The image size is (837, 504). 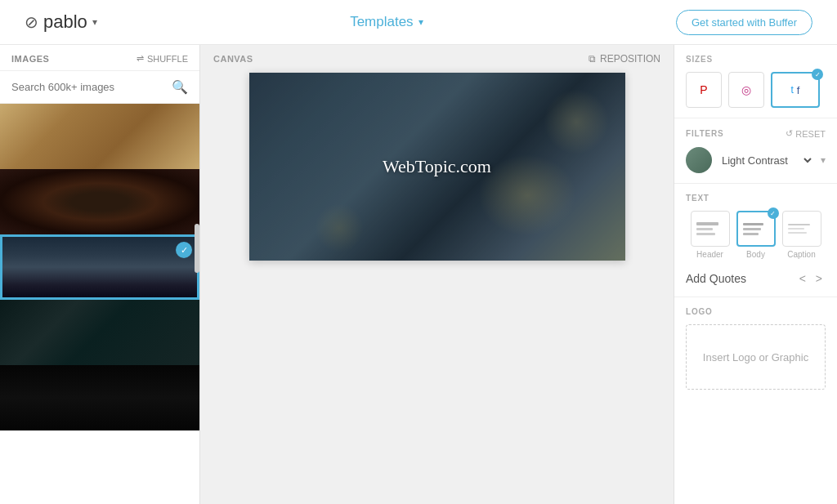 I want to click on header-text-button: Header, so click(x=710, y=235).